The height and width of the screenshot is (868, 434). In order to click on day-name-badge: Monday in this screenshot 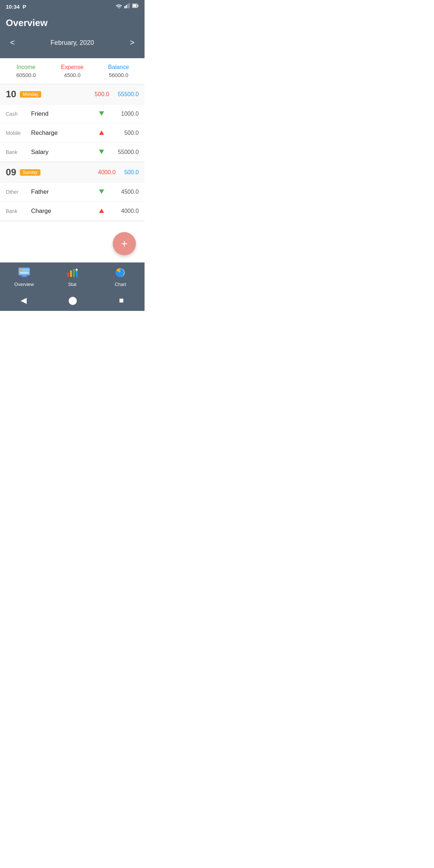, I will do `click(30, 94)`.